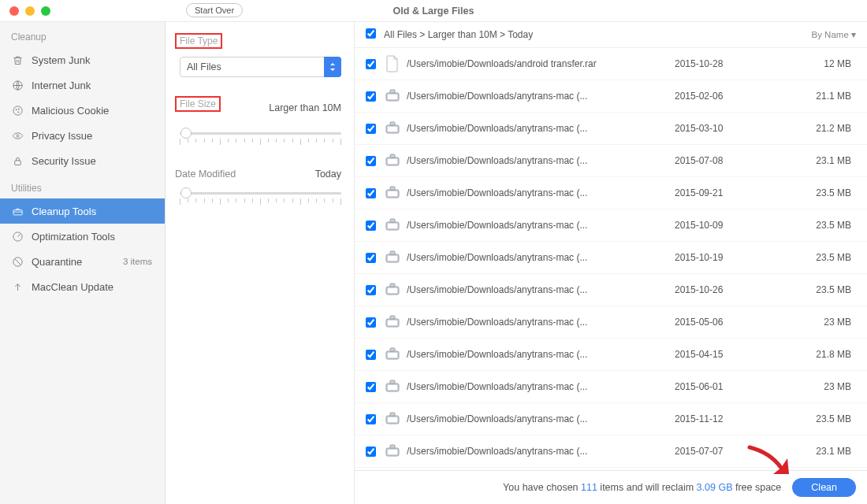 The width and height of the screenshot is (867, 504). I want to click on document-icon, so click(393, 64).